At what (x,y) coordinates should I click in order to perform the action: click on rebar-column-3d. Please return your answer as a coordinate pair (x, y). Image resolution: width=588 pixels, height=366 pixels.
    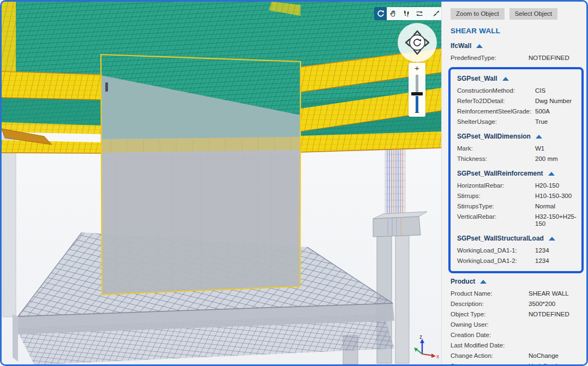
    Looking at the image, I should click on (395, 182).